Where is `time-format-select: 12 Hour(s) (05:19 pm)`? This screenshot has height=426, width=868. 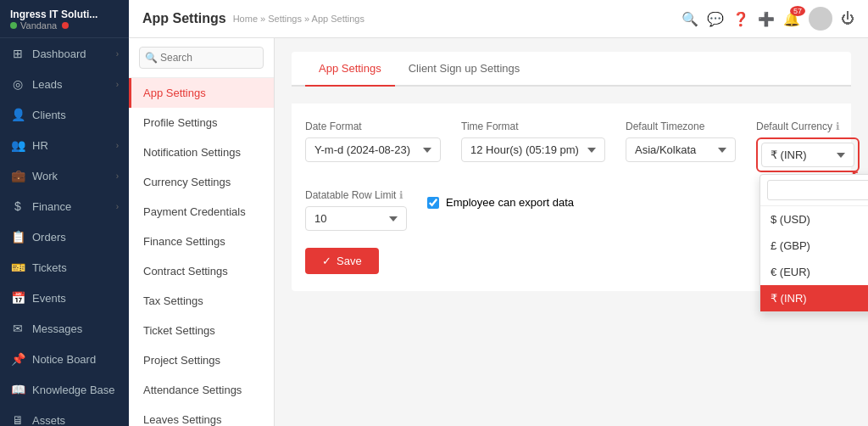 time-format-select: 12 Hour(s) (05:19 pm) is located at coordinates (533, 149).